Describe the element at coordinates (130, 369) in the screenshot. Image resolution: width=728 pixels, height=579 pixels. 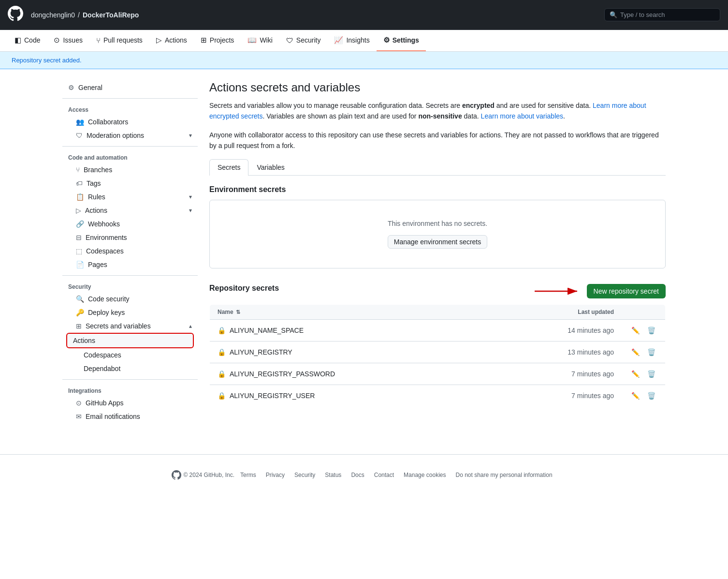
I see `sidebar-secrets-dependabot: Dependabot` at that location.